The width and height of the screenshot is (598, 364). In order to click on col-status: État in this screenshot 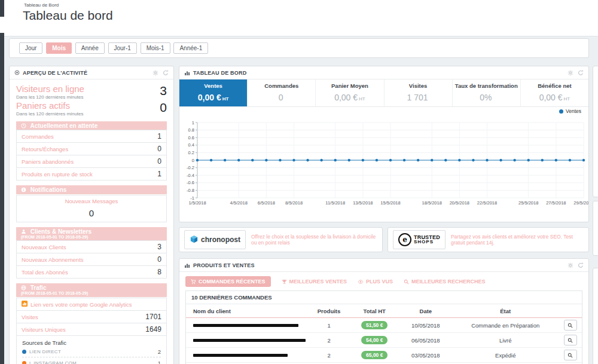, I will do `click(505, 311)`.